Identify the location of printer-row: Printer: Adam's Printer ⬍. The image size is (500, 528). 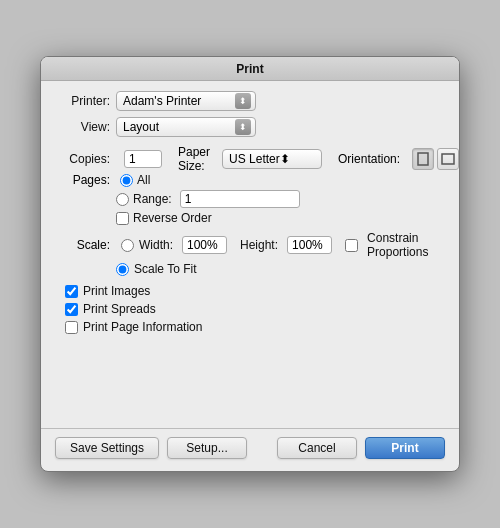
(250, 101).